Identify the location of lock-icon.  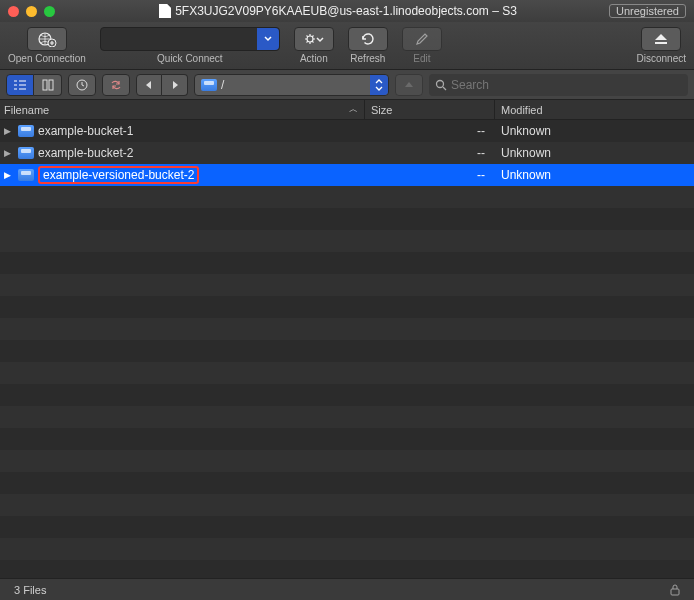
(675, 590).